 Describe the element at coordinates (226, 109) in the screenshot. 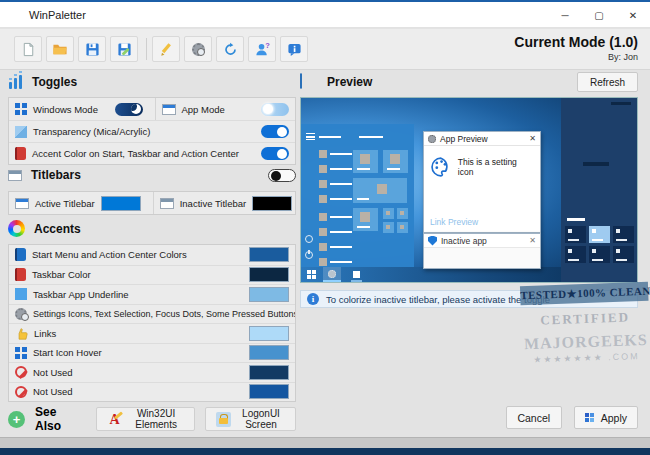

I see `app-mode-row: App Mode` at that location.